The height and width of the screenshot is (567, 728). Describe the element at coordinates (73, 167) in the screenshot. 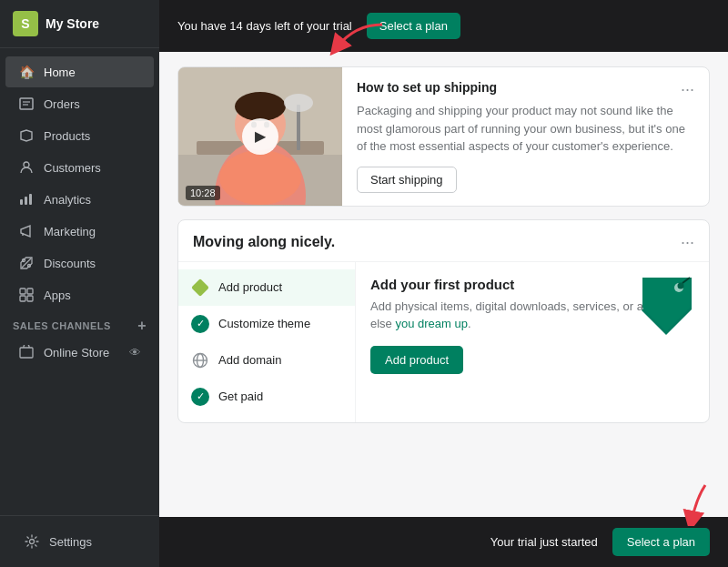

I see `sidebar-item-label: Customers` at that location.